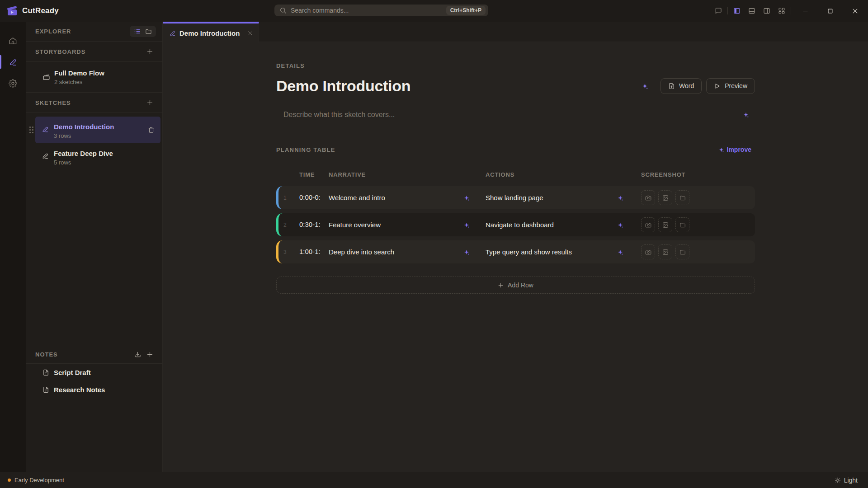 This screenshot has height=488, width=868. Describe the element at coordinates (686, 86) in the screenshot. I see `word-button-label: Word` at that location.